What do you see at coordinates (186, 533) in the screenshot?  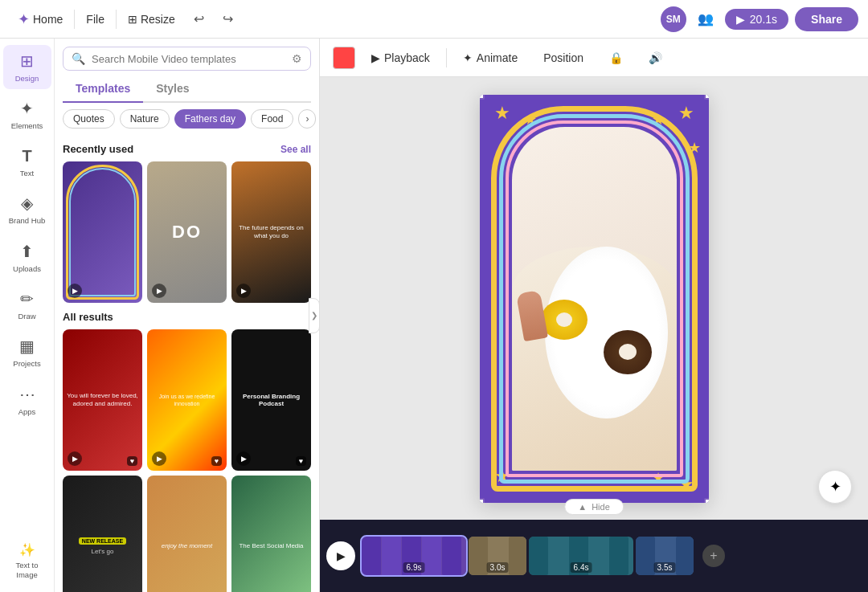 I see `template-card-5: enjoy the moment ▶ ♥` at bounding box center [186, 533].